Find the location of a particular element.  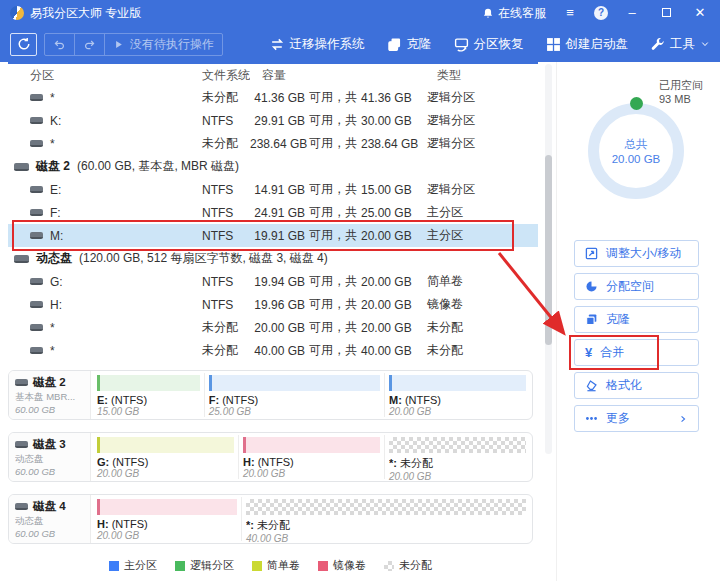

online-support-button: 在线客服 is located at coordinates (514, 14).